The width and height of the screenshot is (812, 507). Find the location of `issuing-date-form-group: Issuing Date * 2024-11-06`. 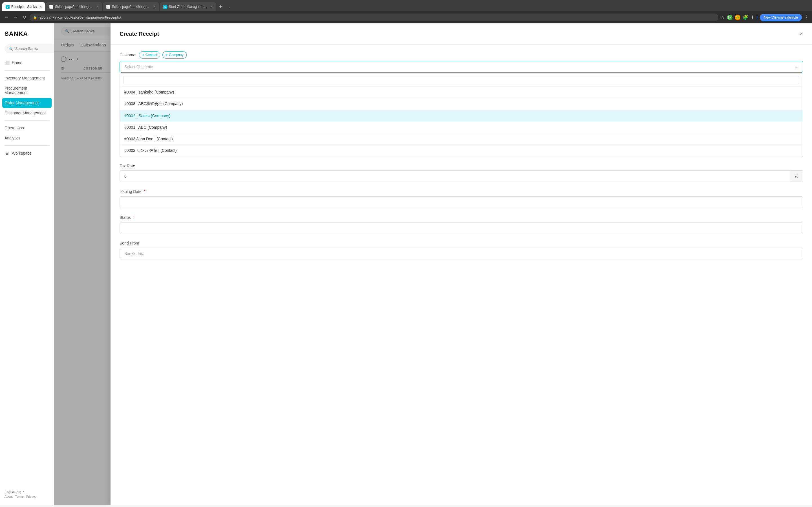

issuing-date-form-group: Issuing Date * 2024-11-06 is located at coordinates (461, 199).